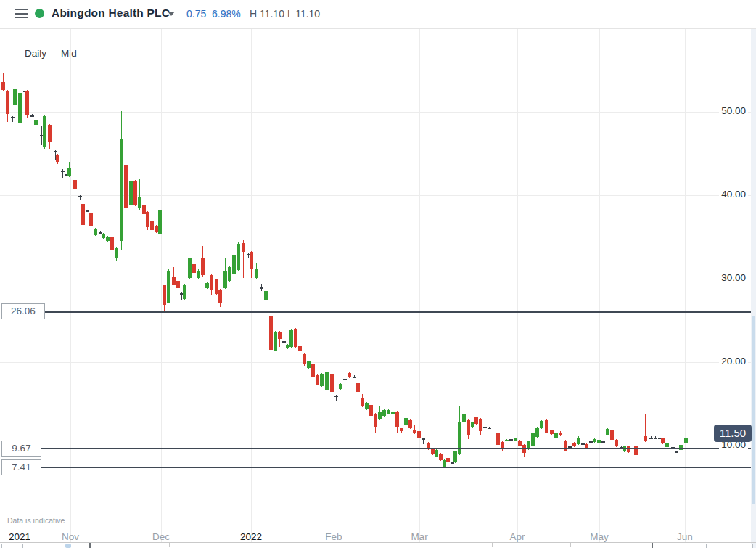 The height and width of the screenshot is (548, 756). I want to click on x-axis-label: Jun, so click(685, 537).